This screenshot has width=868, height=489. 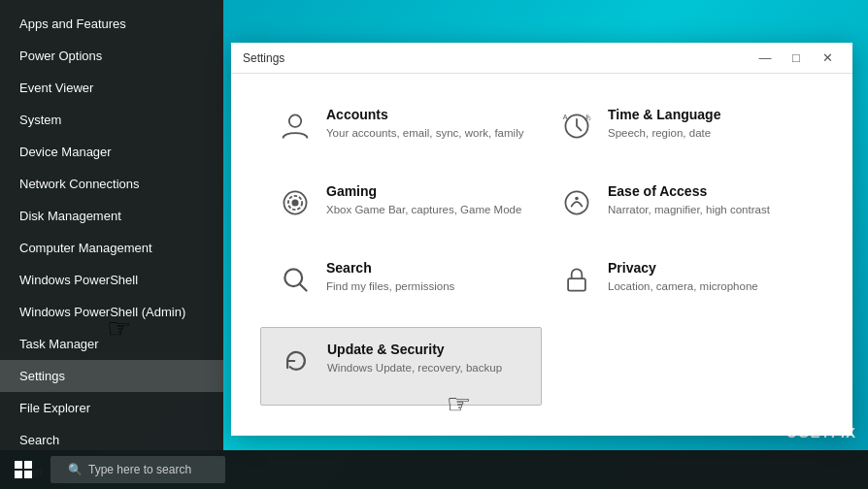 What do you see at coordinates (112, 248) in the screenshot?
I see `menu-item-computer-management: Computer Management` at bounding box center [112, 248].